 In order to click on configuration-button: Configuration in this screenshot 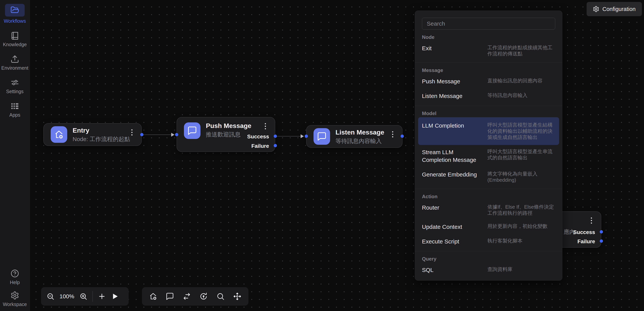, I will do `click(614, 9)`.